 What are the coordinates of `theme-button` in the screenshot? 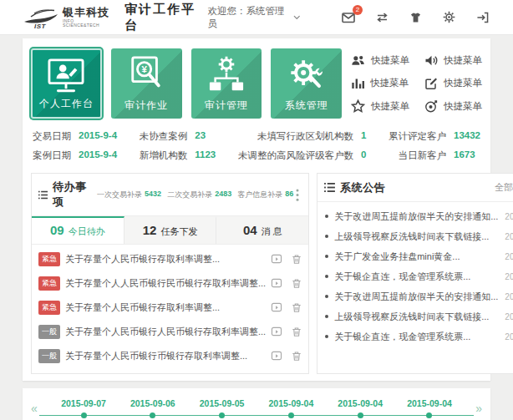 It's located at (416, 18).